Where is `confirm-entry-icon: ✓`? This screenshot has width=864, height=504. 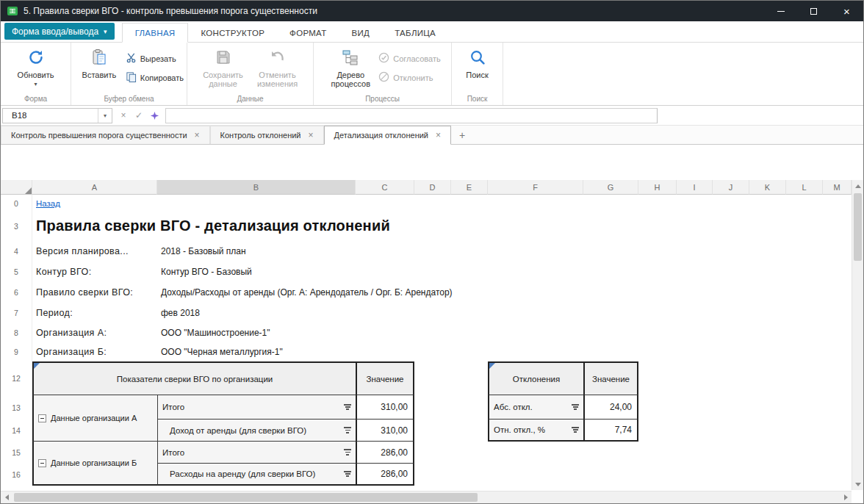
confirm-entry-icon: ✓ is located at coordinates (139, 115).